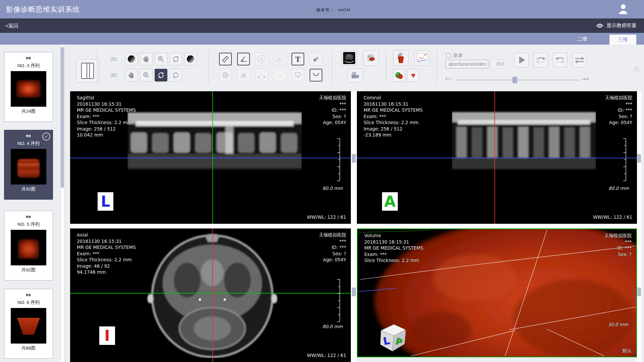 This screenshot has height=362, width=644. Describe the element at coordinates (29, 303) in the screenshot. I see `series-name: NO. 6 序列` at that location.